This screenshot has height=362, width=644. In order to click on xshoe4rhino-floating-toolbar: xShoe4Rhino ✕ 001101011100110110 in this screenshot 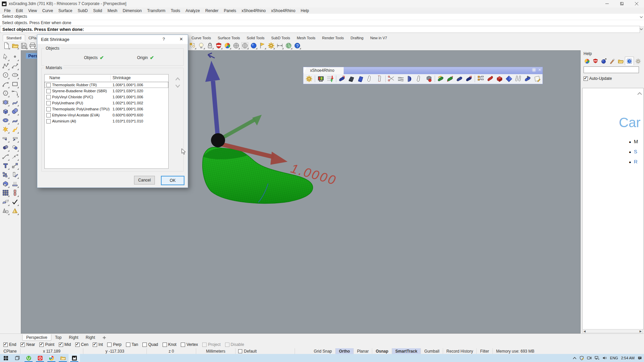, I will do `click(423, 75)`.